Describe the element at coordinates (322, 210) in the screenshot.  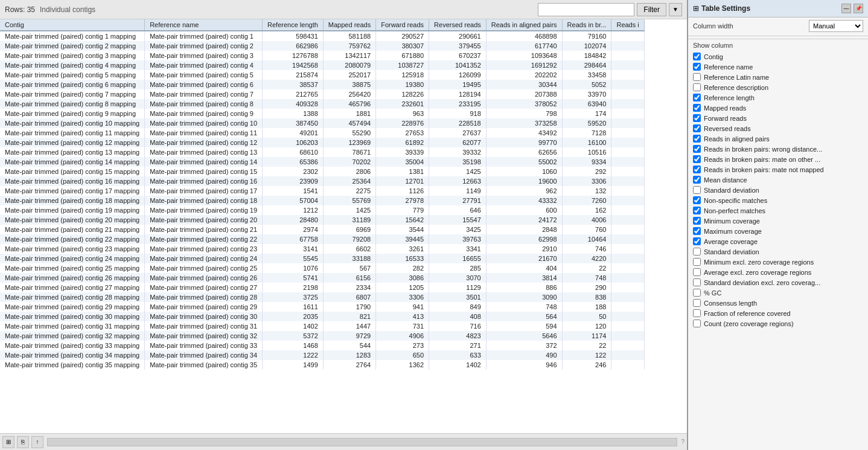
I see `table-row: Mate-pair trimmed (paired) contig 19 map…` at that location.